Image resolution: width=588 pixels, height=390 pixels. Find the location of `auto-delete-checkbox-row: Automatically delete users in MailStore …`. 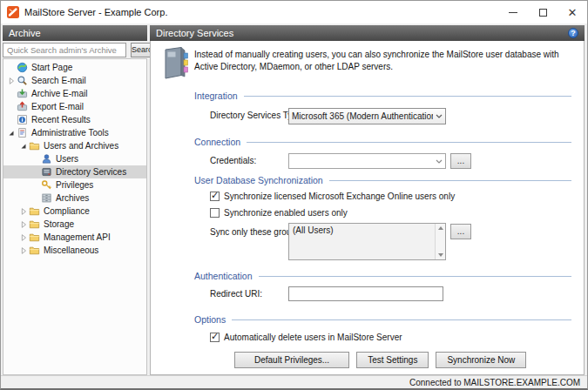

auto-delete-checkbox-row: Automatically delete users in MailStore … is located at coordinates (307, 338).